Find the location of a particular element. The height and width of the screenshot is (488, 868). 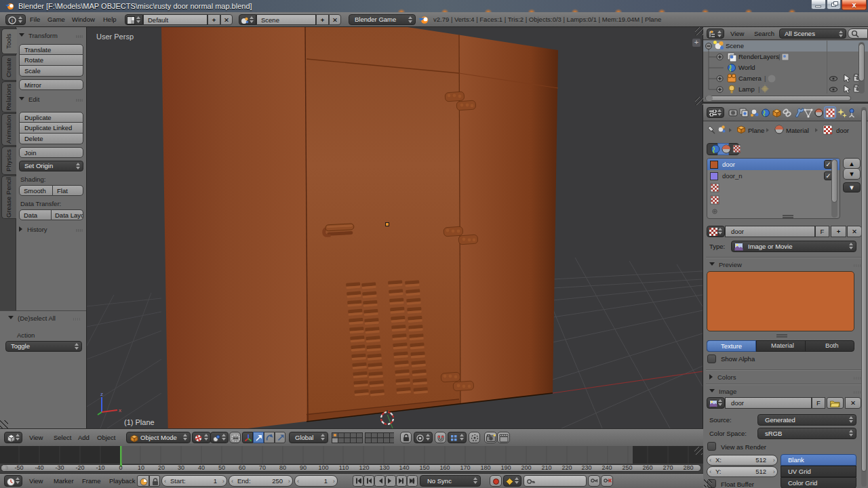

svg-text: x is located at coordinates (120, 411).